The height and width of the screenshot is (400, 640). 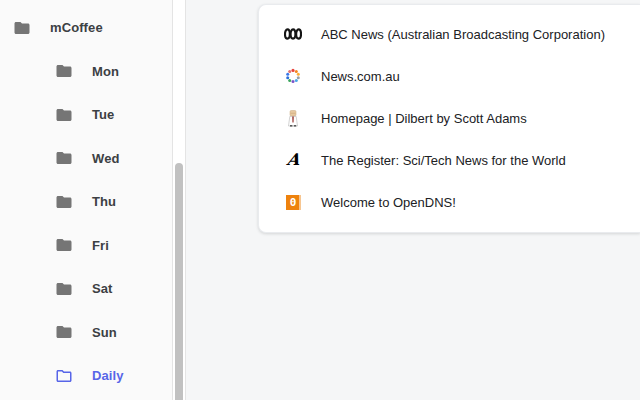 What do you see at coordinates (86, 28) in the screenshot?
I see `sidebar-folder-mcoffee: mCoffee` at bounding box center [86, 28].